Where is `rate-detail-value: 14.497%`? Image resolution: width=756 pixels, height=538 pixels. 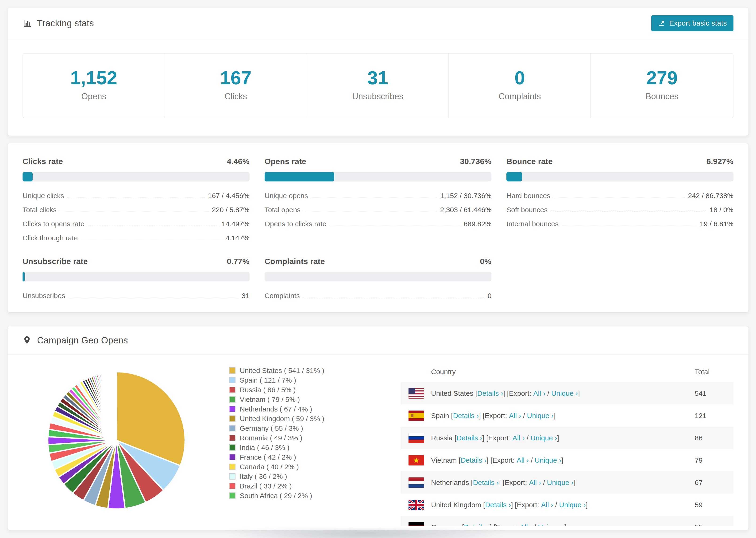 rate-detail-value: 14.497% is located at coordinates (236, 224).